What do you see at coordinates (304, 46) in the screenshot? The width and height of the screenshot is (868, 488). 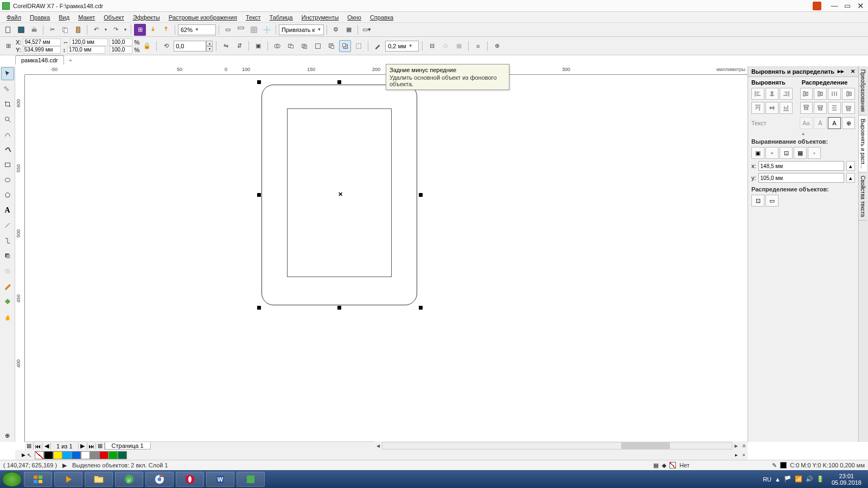 I see `intersect-button` at bounding box center [304, 46].